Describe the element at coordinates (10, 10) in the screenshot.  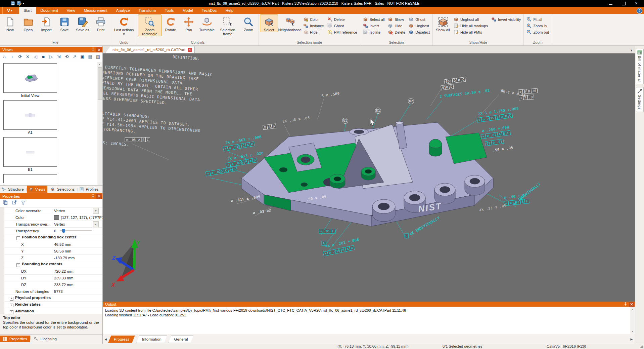
I see `application-menu-button: V▾` at that location.